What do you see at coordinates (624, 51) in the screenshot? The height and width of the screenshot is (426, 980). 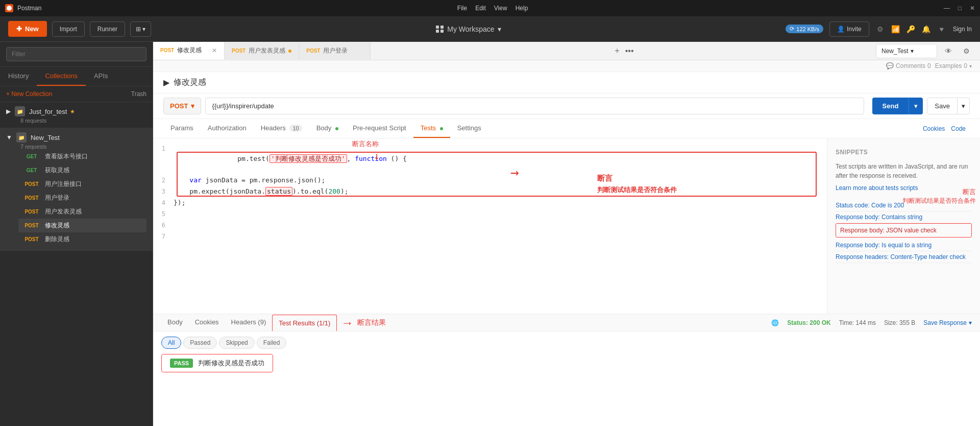 I see `tabs-actions: ＋ •••` at bounding box center [624, 51].